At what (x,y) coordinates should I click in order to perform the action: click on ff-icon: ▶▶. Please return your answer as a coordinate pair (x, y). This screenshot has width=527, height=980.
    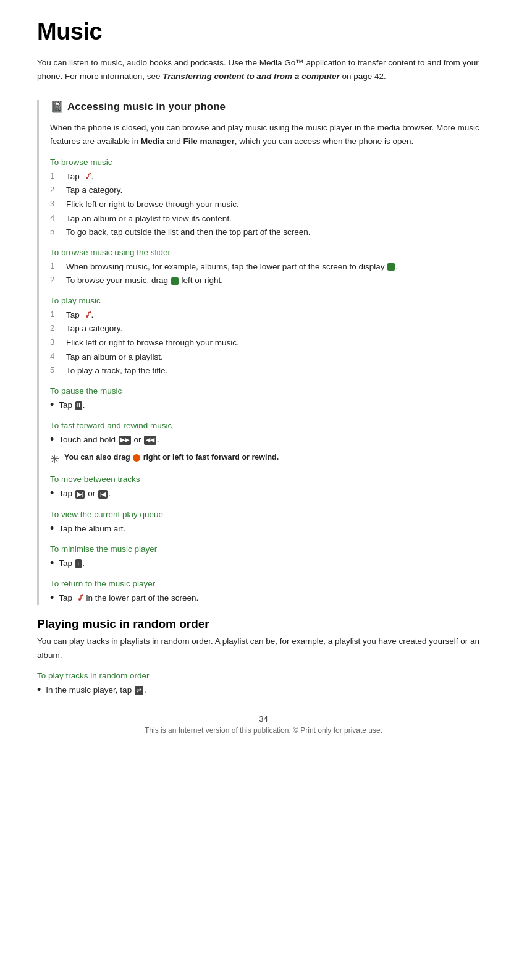
    Looking at the image, I should click on (125, 440).